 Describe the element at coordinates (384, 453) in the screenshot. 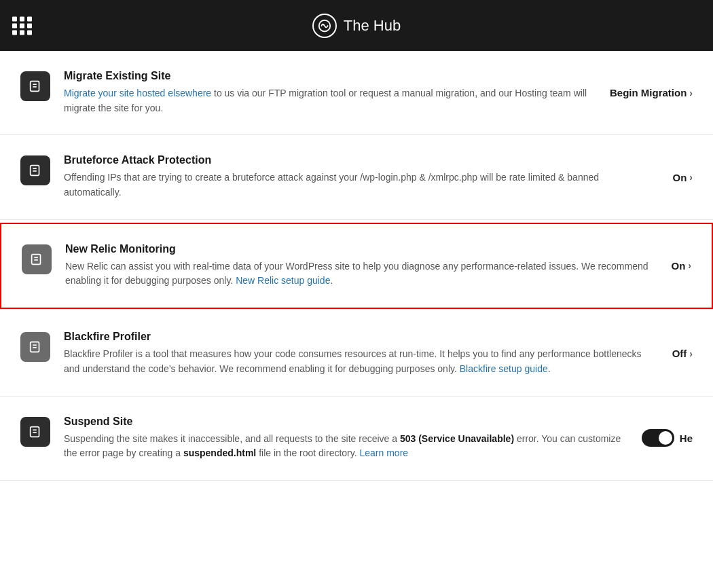

I see `suspend-learn-more-link: Learn more` at that location.